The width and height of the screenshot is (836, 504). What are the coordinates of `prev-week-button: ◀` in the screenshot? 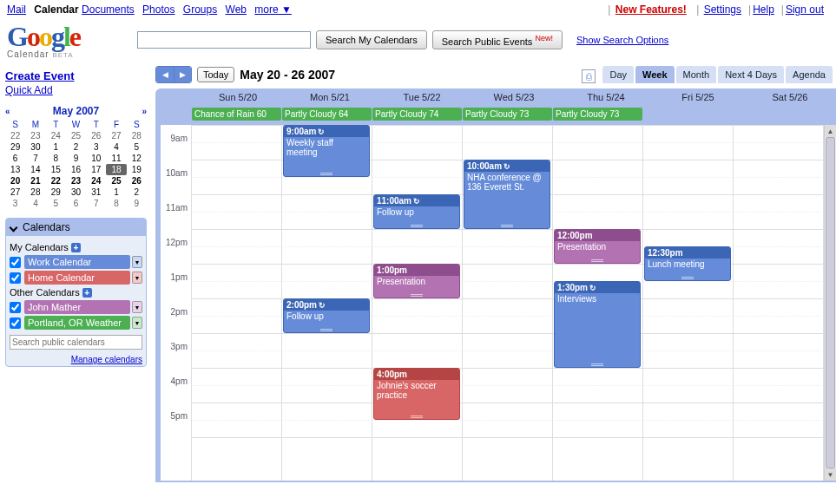 It's located at (165, 75).